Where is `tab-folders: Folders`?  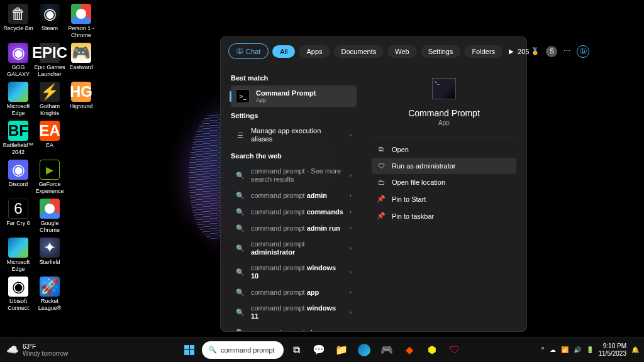 tab-folders: Folders is located at coordinates (483, 52).